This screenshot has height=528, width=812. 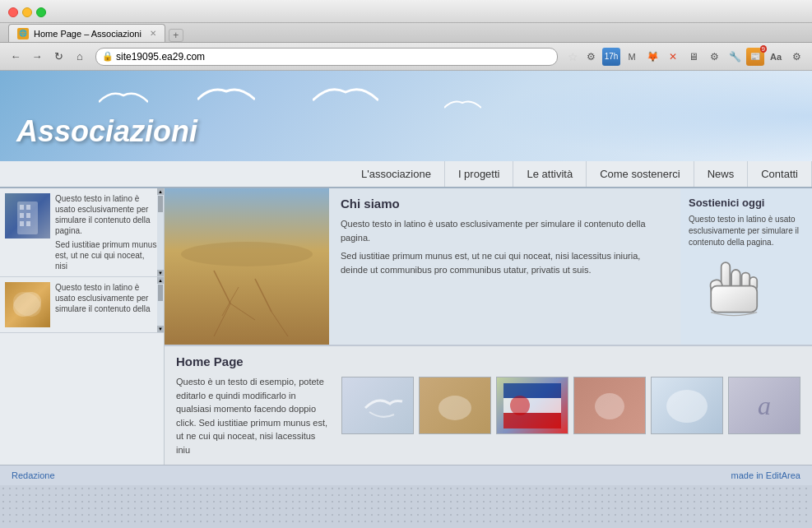 I want to click on homepage-thumbs: a, so click(x=571, y=405).